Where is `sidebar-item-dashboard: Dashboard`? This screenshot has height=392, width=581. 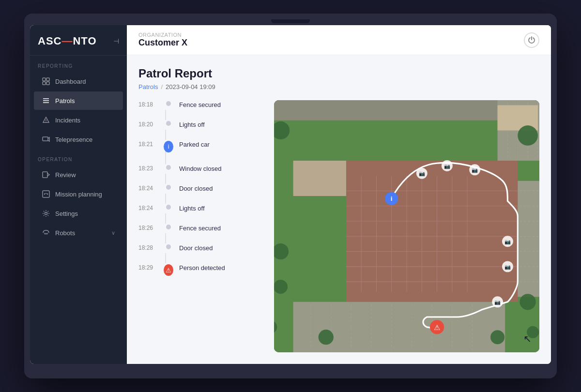 sidebar-item-dashboard: Dashboard is located at coordinates (78, 81).